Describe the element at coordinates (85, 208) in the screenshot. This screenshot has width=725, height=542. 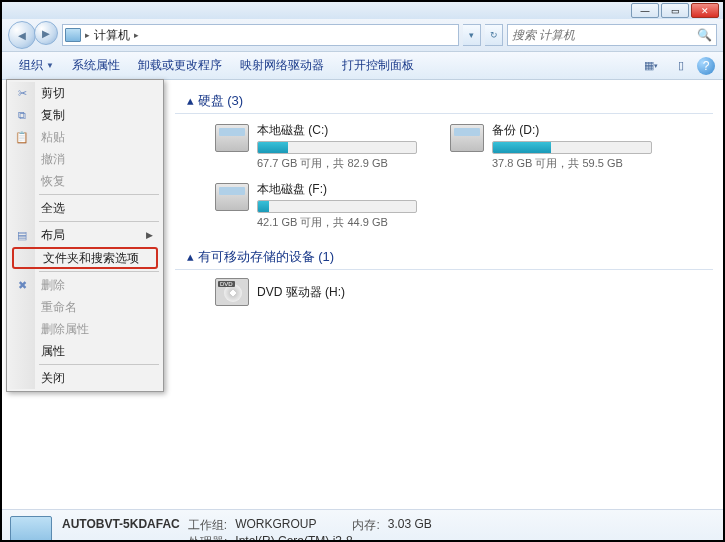
I see `menu-select-all: 全选` at that location.